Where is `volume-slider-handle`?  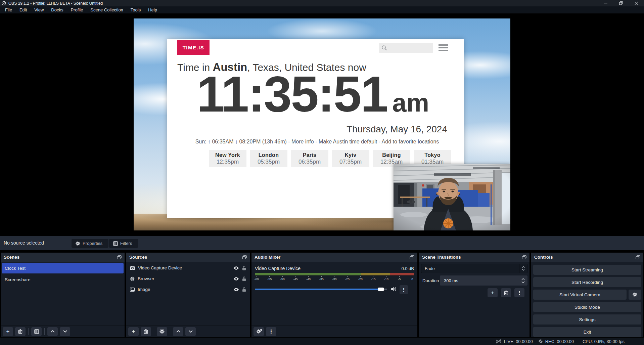
volume-slider-handle is located at coordinates (381, 289).